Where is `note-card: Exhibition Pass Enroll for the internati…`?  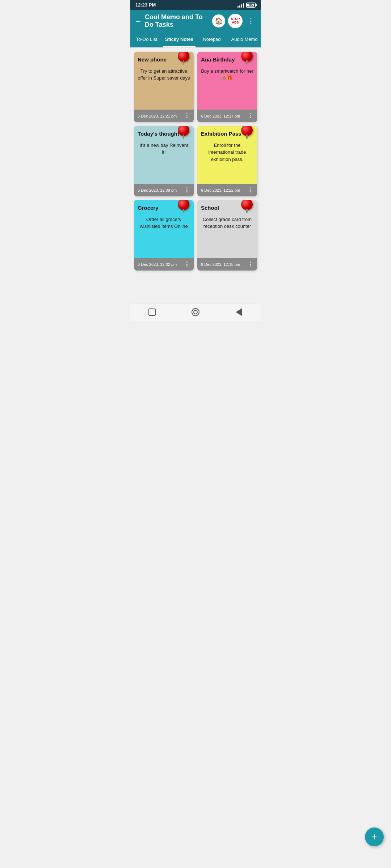
note-card: Exhibition Pass Enroll for the internati… is located at coordinates (227, 161).